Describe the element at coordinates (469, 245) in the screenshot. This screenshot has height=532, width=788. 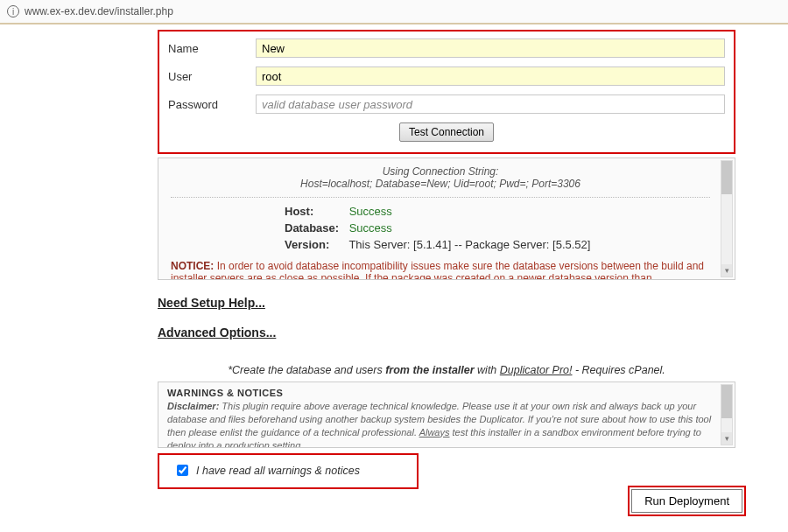
I see `version-text: This Server: [5.1.41] -- Package Server:…` at that location.